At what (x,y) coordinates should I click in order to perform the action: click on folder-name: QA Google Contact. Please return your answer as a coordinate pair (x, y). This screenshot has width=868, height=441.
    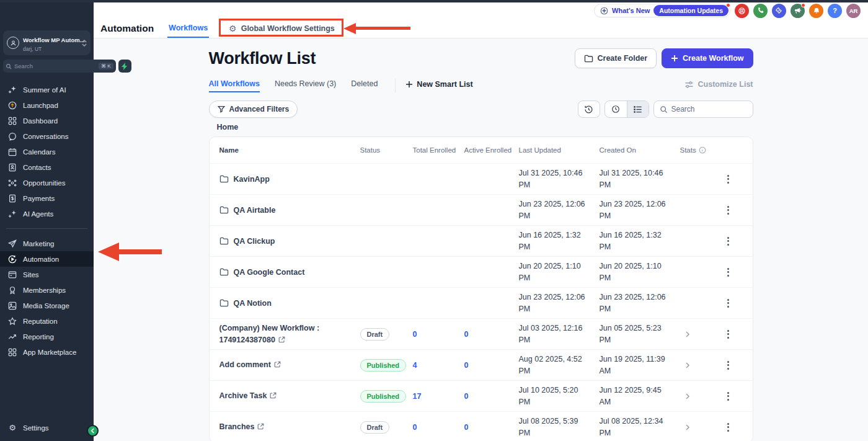
    Looking at the image, I should click on (269, 272).